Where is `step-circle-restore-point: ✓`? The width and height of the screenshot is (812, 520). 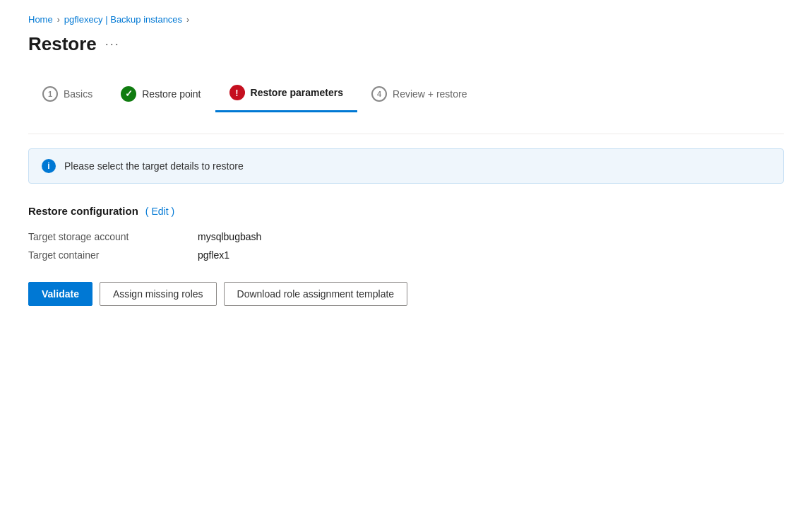
step-circle-restore-point: ✓ is located at coordinates (129, 94).